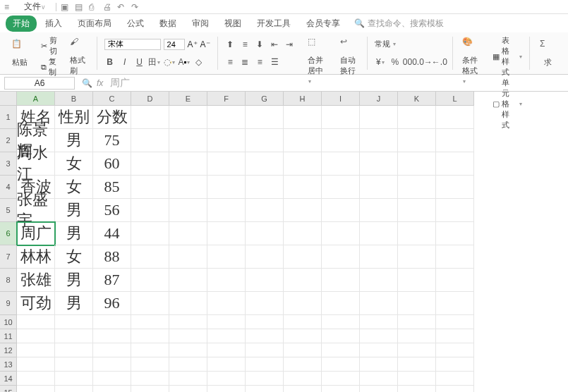 The height and width of the screenshot is (392, 568). I want to click on cell-D7, so click(150, 257).